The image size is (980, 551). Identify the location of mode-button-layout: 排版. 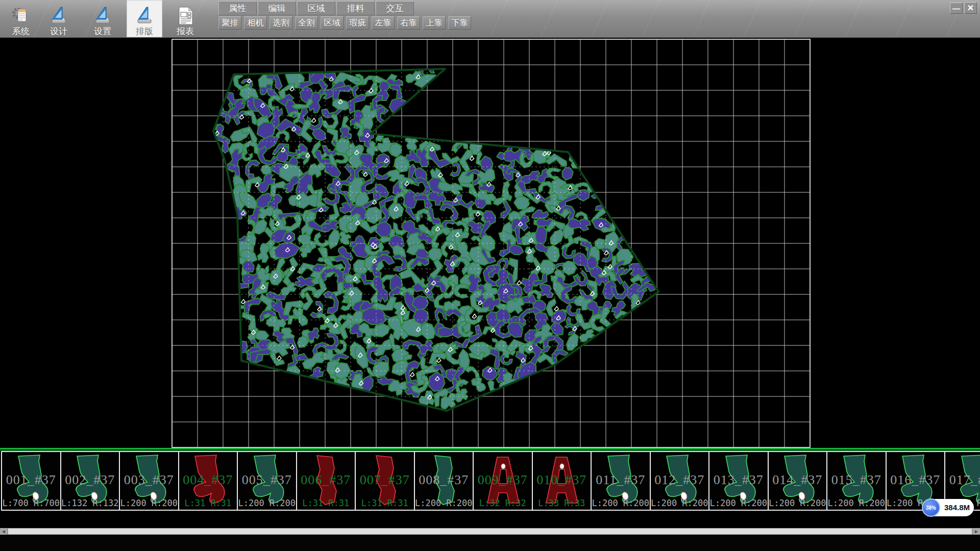
(144, 18).